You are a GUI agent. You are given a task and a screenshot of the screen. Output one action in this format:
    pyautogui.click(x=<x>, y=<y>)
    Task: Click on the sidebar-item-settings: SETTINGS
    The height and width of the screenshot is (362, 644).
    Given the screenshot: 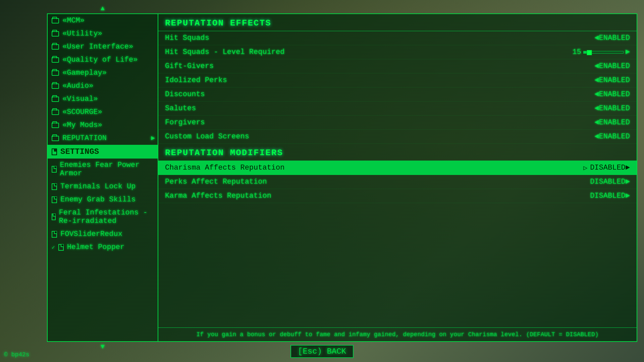 What is the action you would take?
    pyautogui.click(x=103, y=152)
    